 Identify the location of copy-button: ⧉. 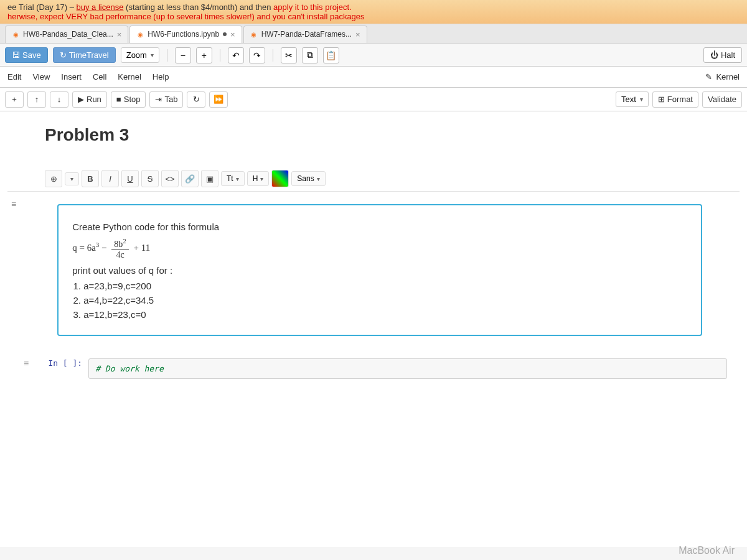
(310, 55).